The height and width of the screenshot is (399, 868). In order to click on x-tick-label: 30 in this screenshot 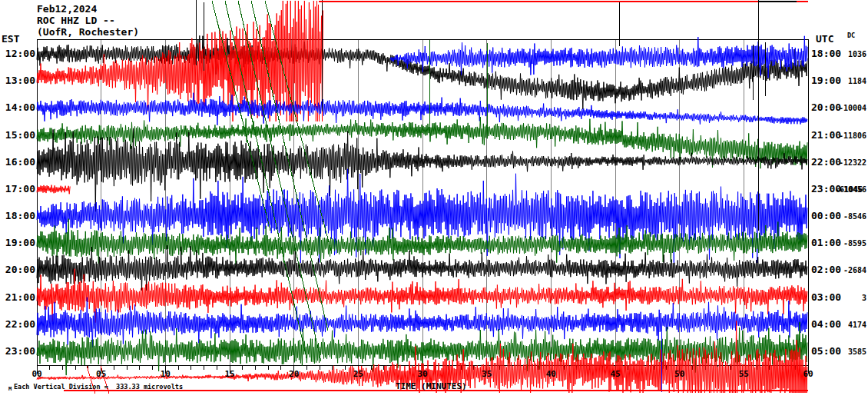, I will do `click(422, 374)`.